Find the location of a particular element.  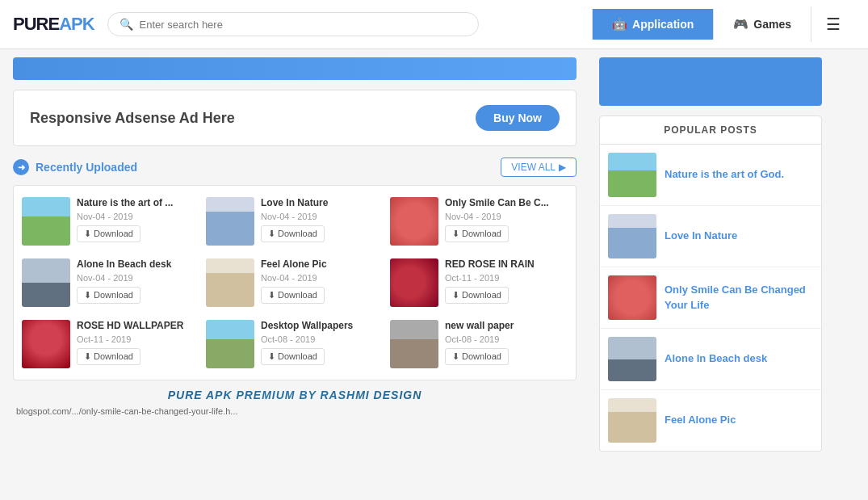

item-card: ROSE HD WALLPAPER Oct-11 - 2019 ⬇ Downlo… is located at coordinates (111, 344).